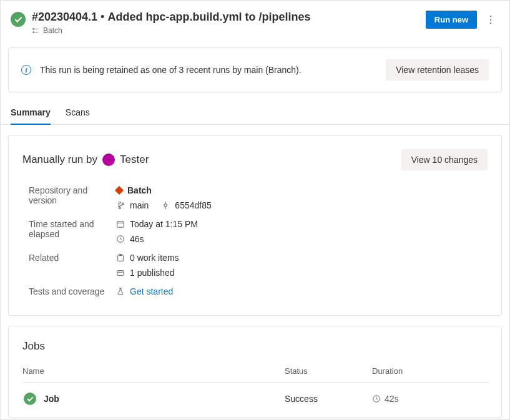  I want to click on view-retention-button: View retention leases, so click(437, 70).